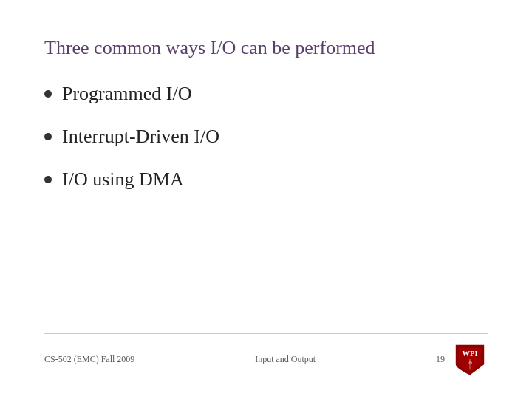 The width and height of the screenshot is (532, 399). Describe the element at coordinates (462, 359) in the screenshot. I see `footer-right: 19 WPI ⚙` at that location.